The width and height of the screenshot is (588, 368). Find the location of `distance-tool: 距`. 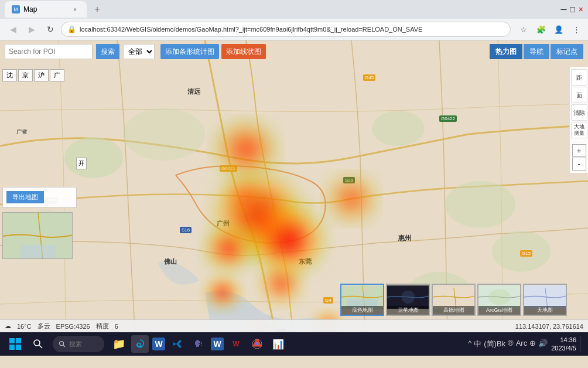

distance-tool: 距 is located at coordinates (579, 77).